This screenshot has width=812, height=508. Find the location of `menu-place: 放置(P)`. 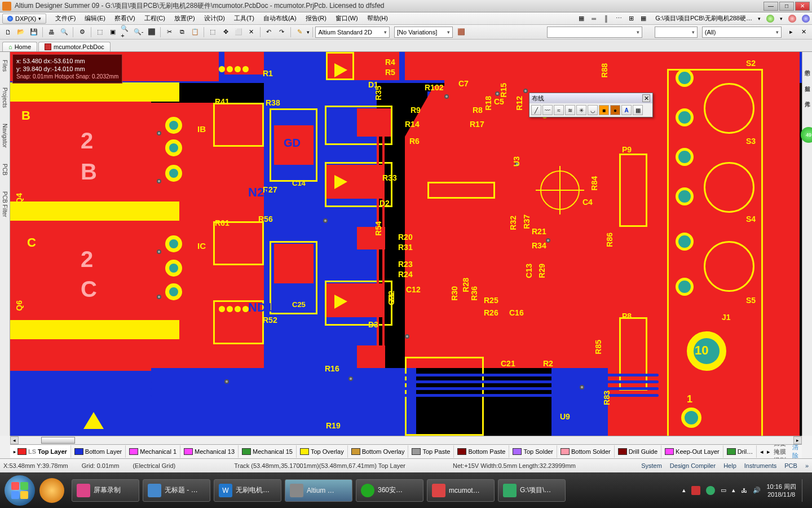

menu-place: 放置(P) is located at coordinates (185, 18).